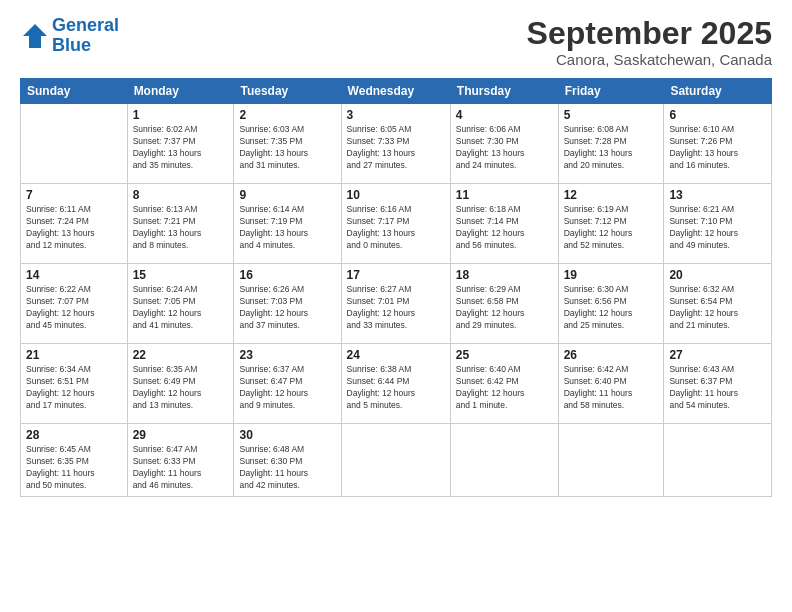 This screenshot has height=612, width=792. What do you see at coordinates (718, 275) in the screenshot?
I see `day-number: 20` at bounding box center [718, 275].